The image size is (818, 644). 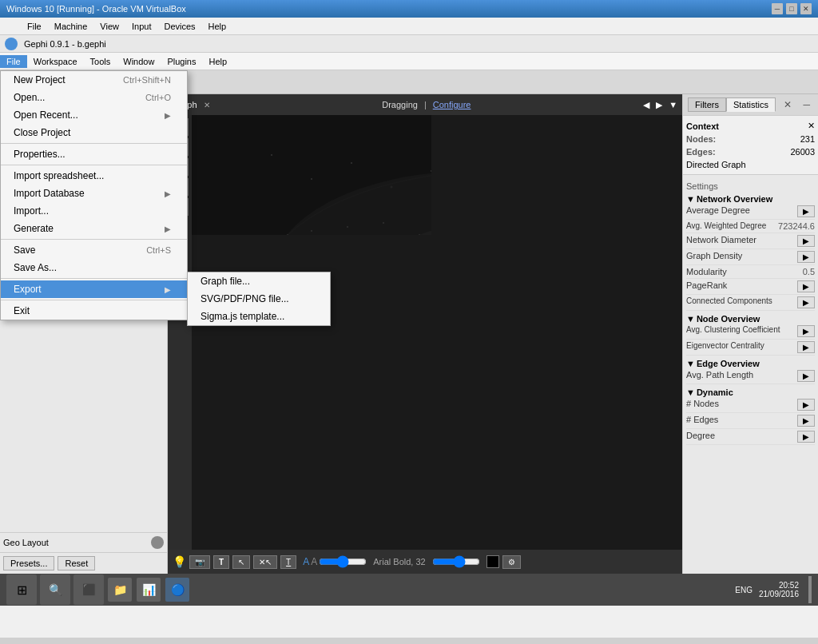 I want to click on export-graph-file: Graph file..., so click(x=259, y=281).